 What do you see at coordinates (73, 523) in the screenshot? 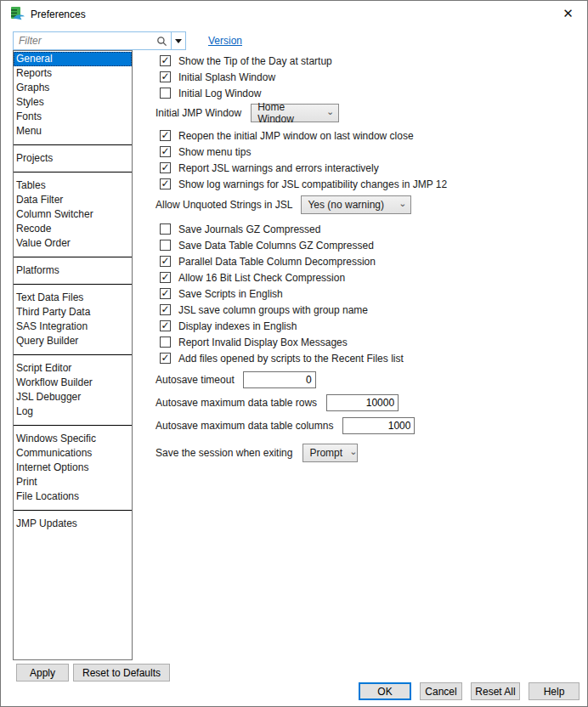
I see `sidebar-item: JMP Updates` at bounding box center [73, 523].